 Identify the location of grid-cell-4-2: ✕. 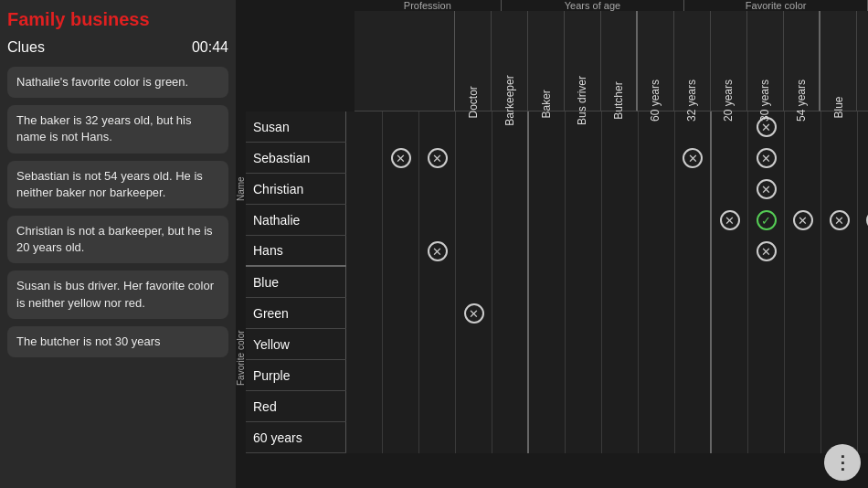
(438, 251).